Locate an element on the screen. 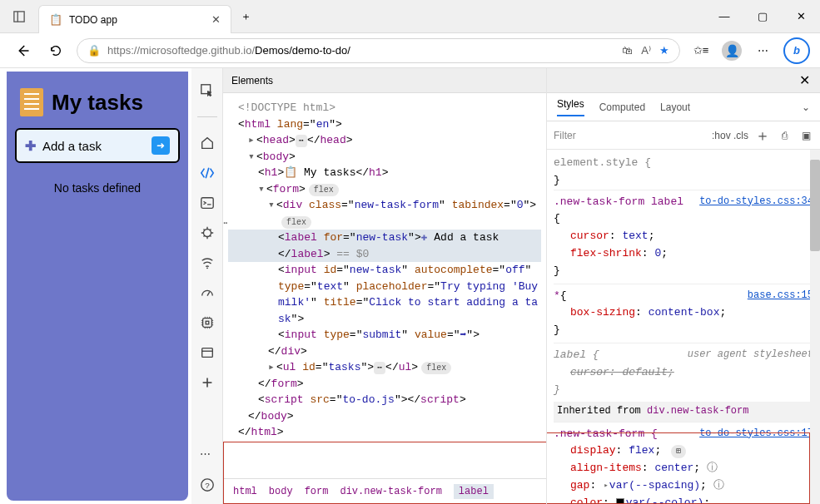  clipboard-icon is located at coordinates (32, 102).